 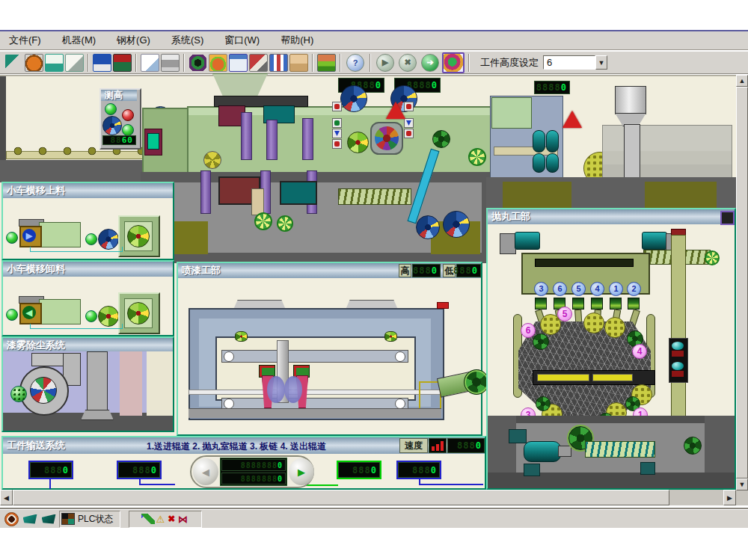 I want to click on menu-help: 帮助(H), so click(x=297, y=40).